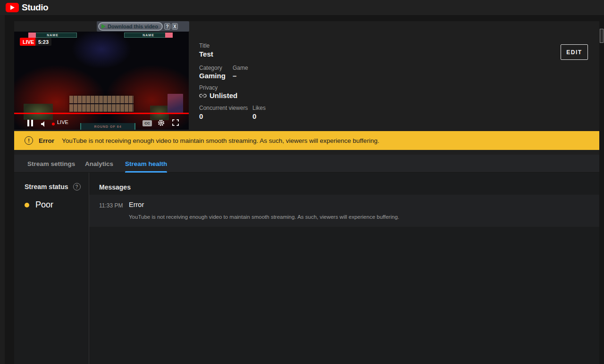 This screenshot has width=604, height=364. What do you see at coordinates (44, 124) in the screenshot?
I see `volume-icon` at bounding box center [44, 124].